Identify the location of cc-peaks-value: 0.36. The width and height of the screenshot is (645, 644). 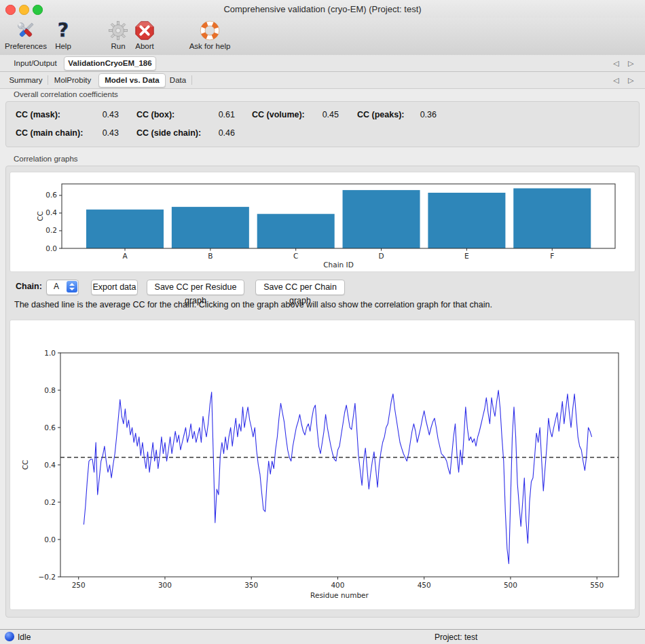
(420, 115).